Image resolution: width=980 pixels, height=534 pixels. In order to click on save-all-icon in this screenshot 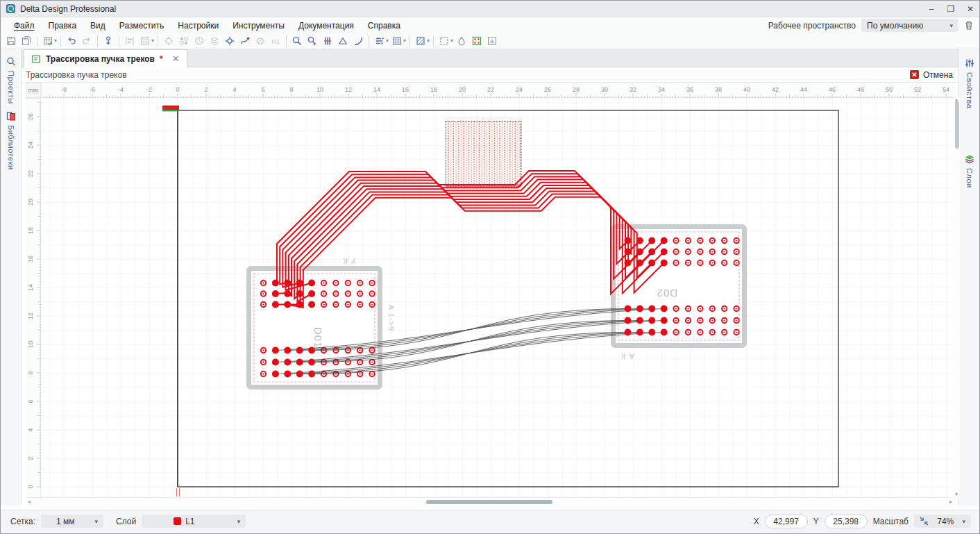, I will do `click(26, 41)`.